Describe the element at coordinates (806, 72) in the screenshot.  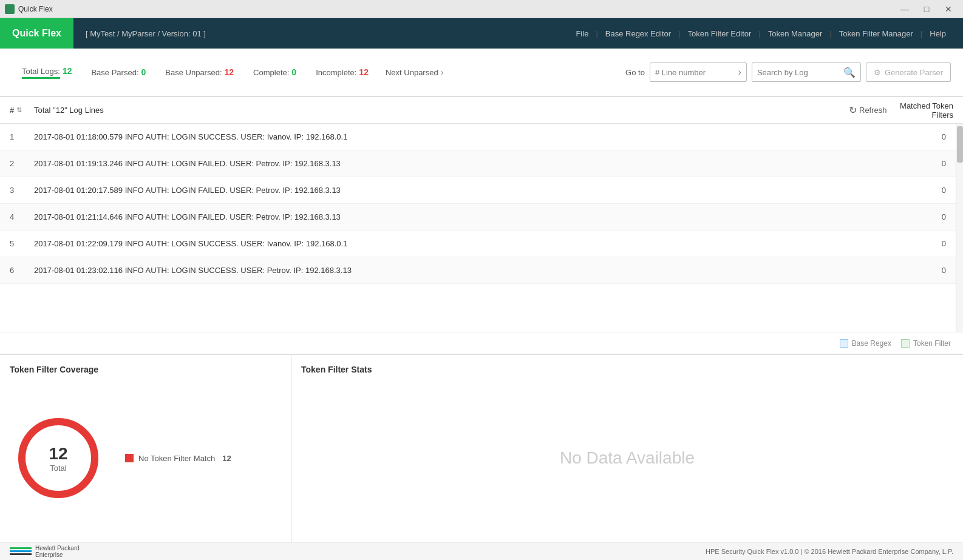
I see `search-box-container: 🔍` at that location.